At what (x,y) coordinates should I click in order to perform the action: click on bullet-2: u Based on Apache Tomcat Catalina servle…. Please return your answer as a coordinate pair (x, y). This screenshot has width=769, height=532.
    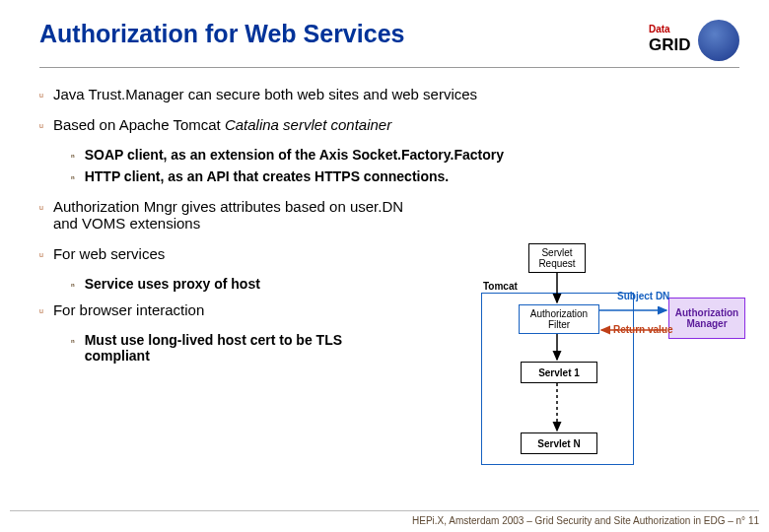
    Looking at the image, I should click on (389, 124).